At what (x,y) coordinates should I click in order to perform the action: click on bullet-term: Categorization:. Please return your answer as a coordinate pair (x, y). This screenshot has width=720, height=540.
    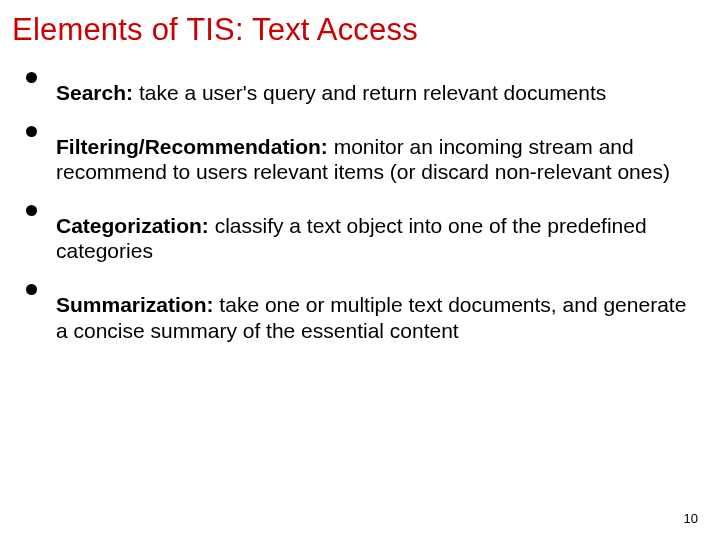
    Looking at the image, I should click on (132, 226).